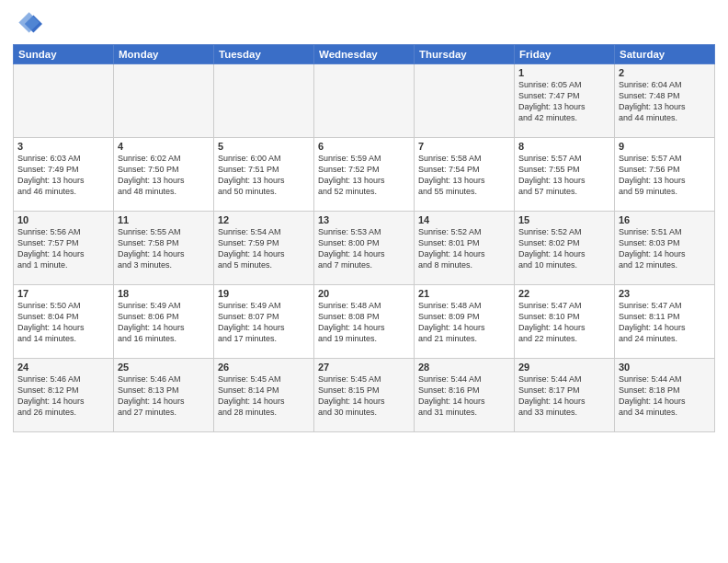 This screenshot has width=728, height=563. Describe the element at coordinates (264, 146) in the screenshot. I see `day-number: 5` at that location.